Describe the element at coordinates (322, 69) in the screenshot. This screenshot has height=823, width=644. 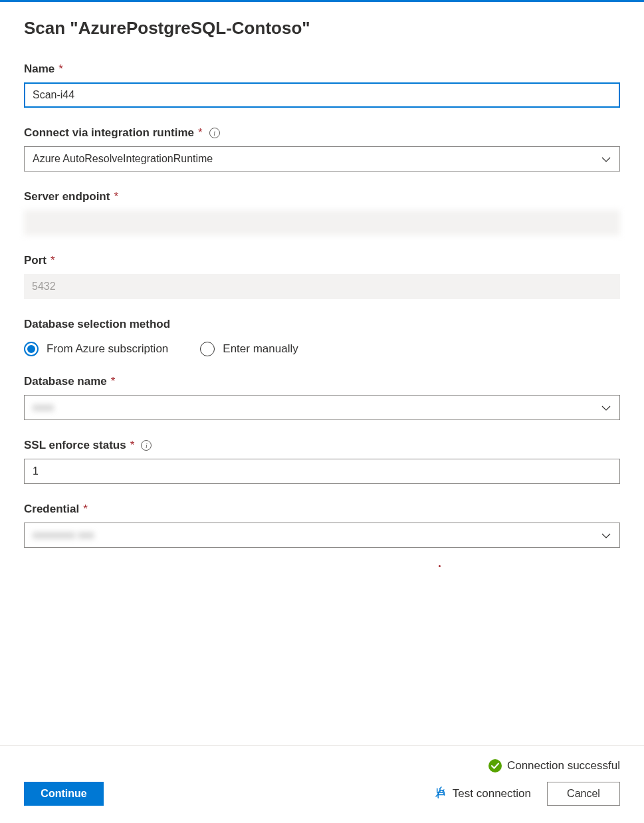
I see `label-name: Name *` at that location.